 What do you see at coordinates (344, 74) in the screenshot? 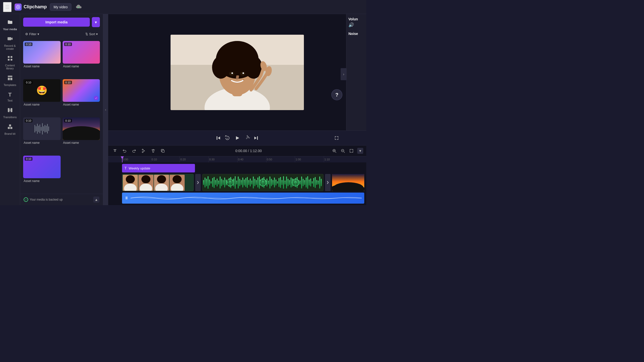
I see `expand-right-button: ›` at bounding box center [344, 74].